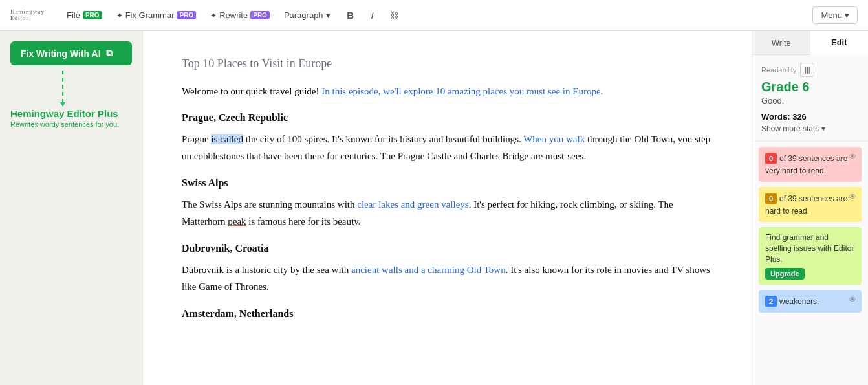 The width and height of the screenshot is (868, 385). What do you see at coordinates (186, 16) in the screenshot?
I see `fix-grammar-pro-badge: PRO` at bounding box center [186, 16].